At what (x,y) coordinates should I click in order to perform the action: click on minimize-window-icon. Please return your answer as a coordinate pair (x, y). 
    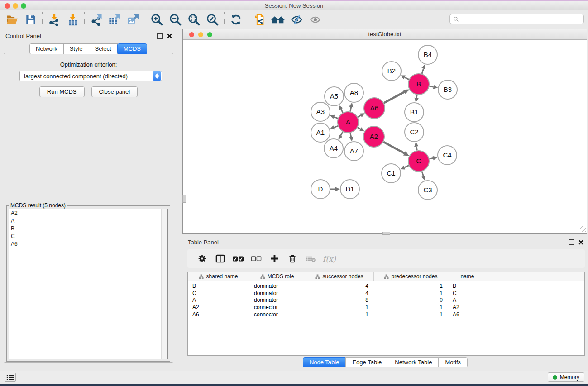
    Looking at the image, I should click on (15, 6).